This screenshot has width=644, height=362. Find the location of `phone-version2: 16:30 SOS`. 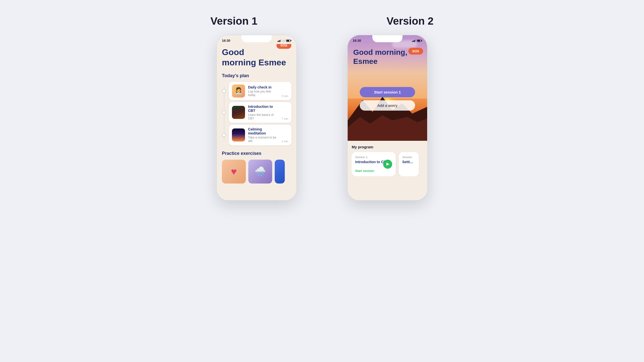

phone-version2: 16:30 SOS is located at coordinates (387, 118).